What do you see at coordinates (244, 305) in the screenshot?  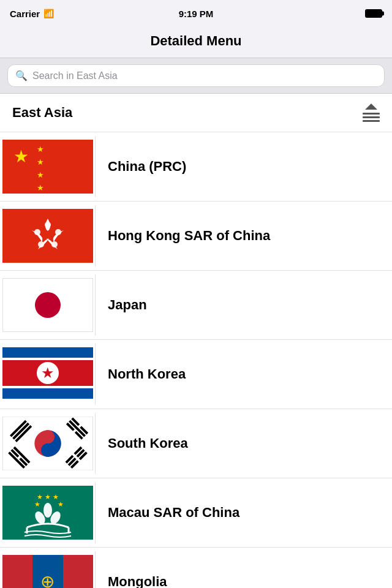 I see `country-name: Japan` at bounding box center [244, 305].